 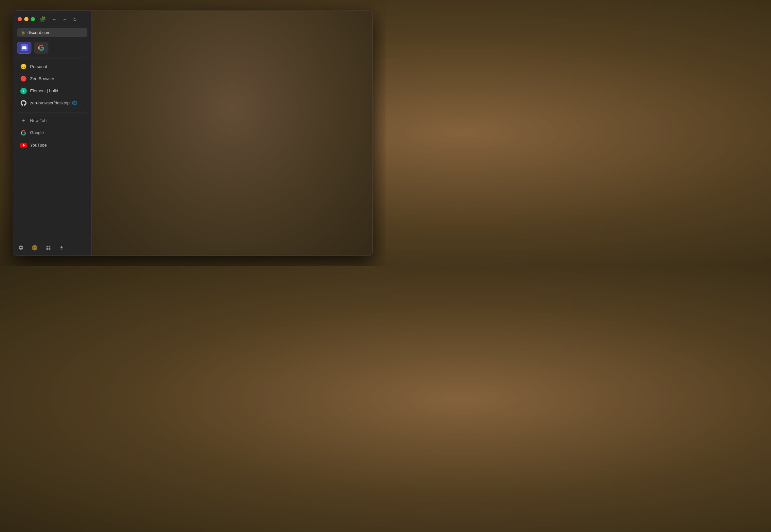 I want to click on minimize-button, so click(x=26, y=19).